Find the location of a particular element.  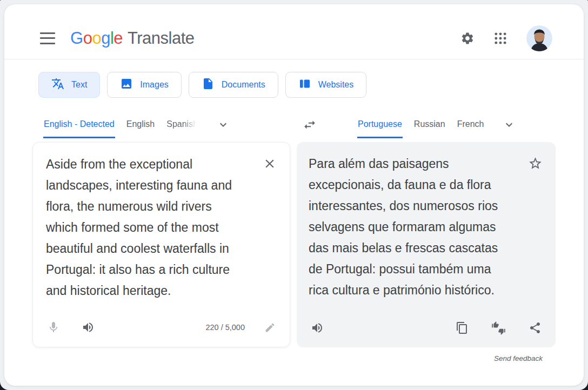

hamburger-menu-icon is located at coordinates (48, 38).